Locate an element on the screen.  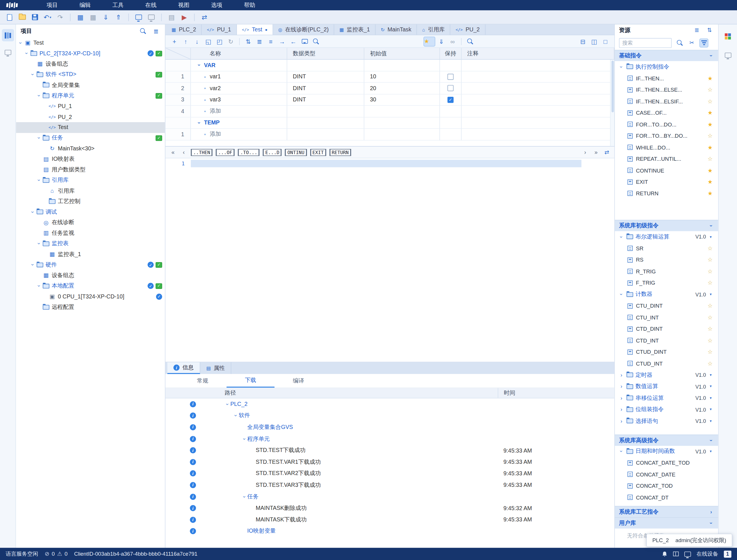
project-explorer-button is located at coordinates (8, 35).